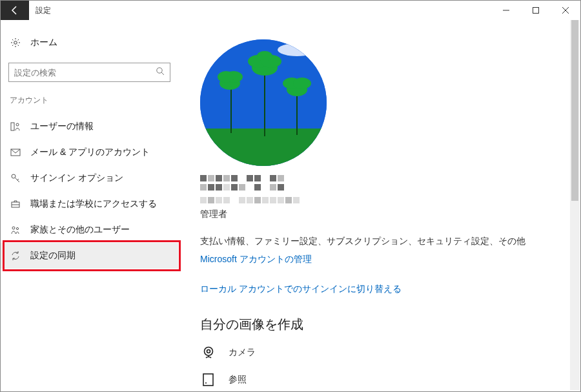 Image resolution: width=581 pixels, height=392 pixels. Describe the element at coordinates (381, 260) in the screenshot. I see `manage-account-link: Microsoft アカウントの管理` at that location.